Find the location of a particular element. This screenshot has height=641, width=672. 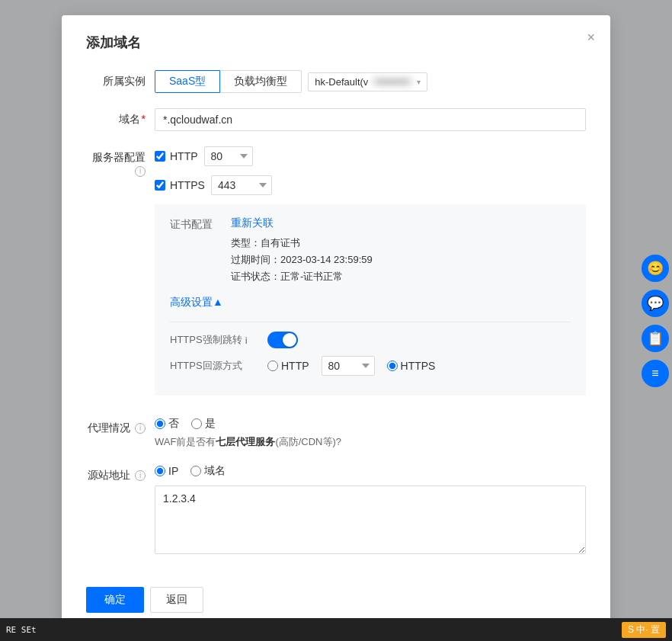

http-origin-option: HTTP is located at coordinates (288, 366).